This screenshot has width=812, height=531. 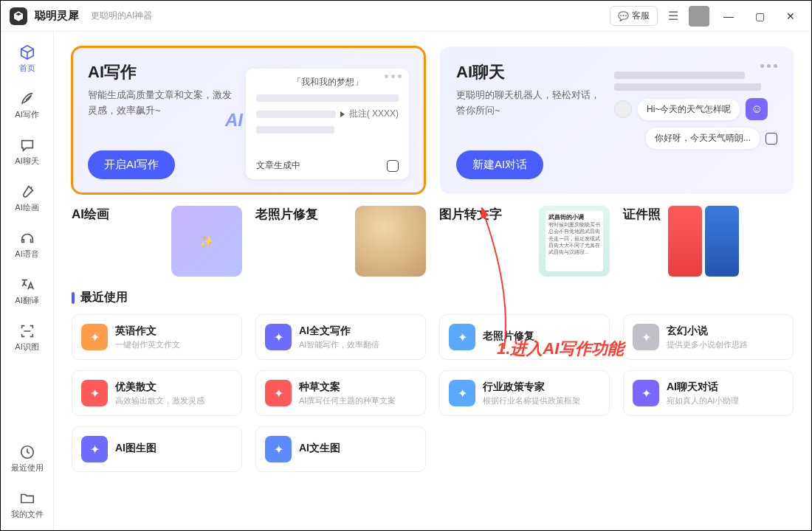 I want to click on chat-bubble: 你好呀，今天天气晴朗..., so click(x=703, y=139).